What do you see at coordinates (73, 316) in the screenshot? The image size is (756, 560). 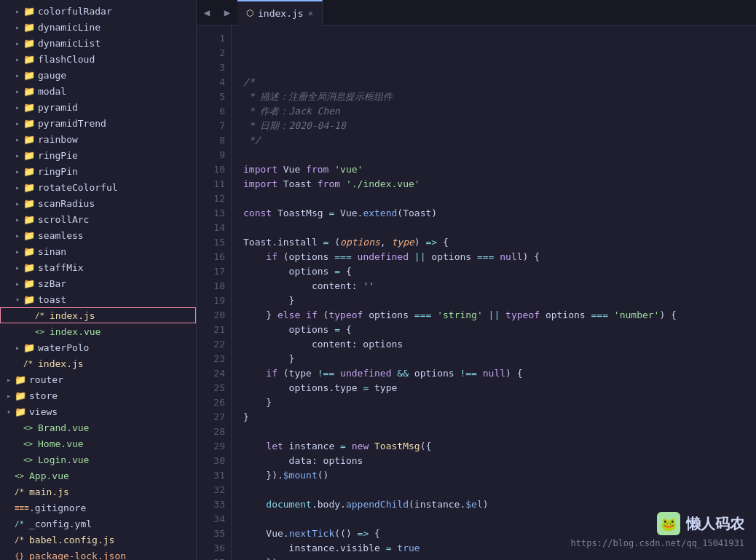 I see `tree-label-toast-indexjs: index.js` at bounding box center [73, 316].